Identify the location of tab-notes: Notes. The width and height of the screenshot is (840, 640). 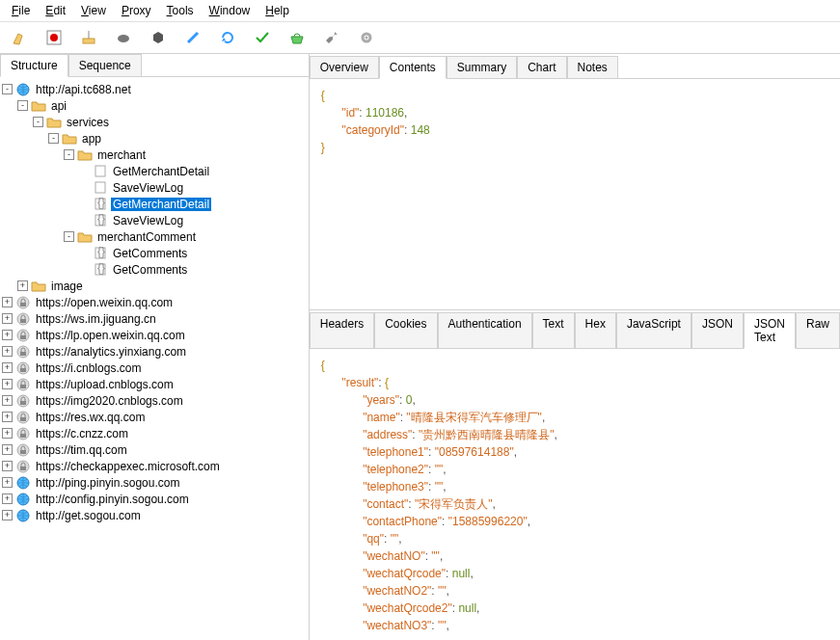
(592, 67).